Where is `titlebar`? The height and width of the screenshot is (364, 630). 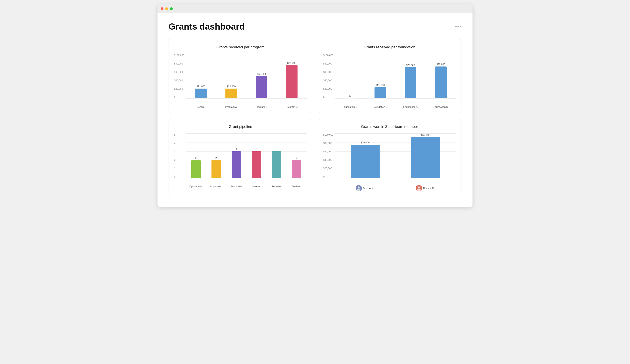 titlebar is located at coordinates (315, 8).